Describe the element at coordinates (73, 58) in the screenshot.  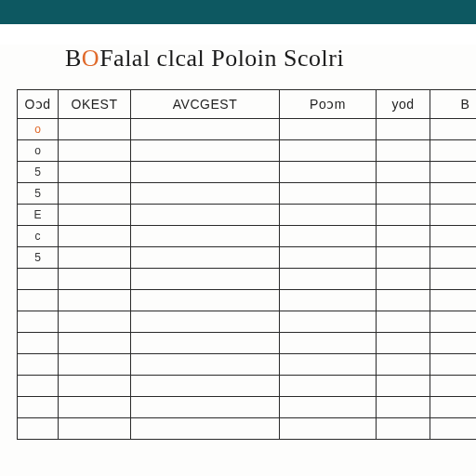
I see `title-part-b: B` at that location.